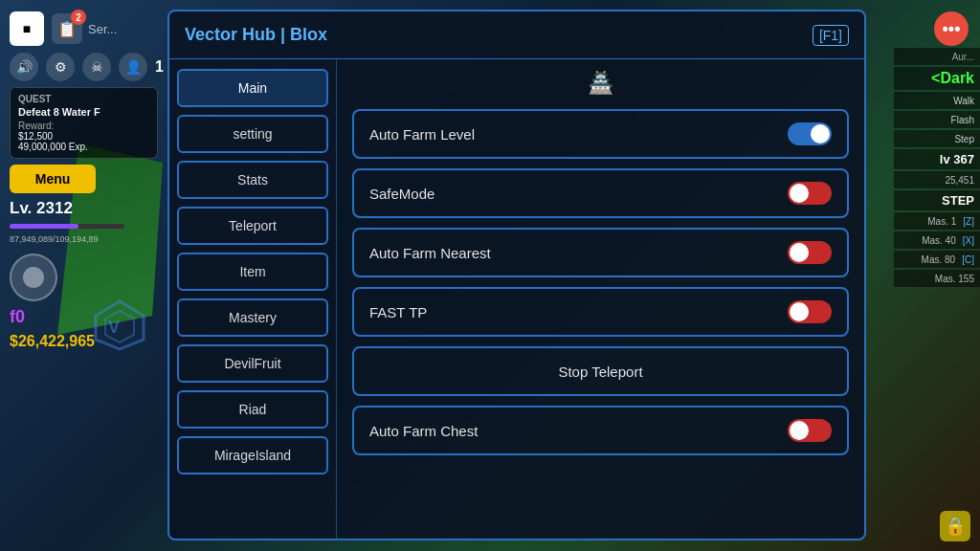 This screenshot has height=551, width=980. What do you see at coordinates (937, 100) in the screenshot?
I see `hud-right-walk: Walk` at bounding box center [937, 100].